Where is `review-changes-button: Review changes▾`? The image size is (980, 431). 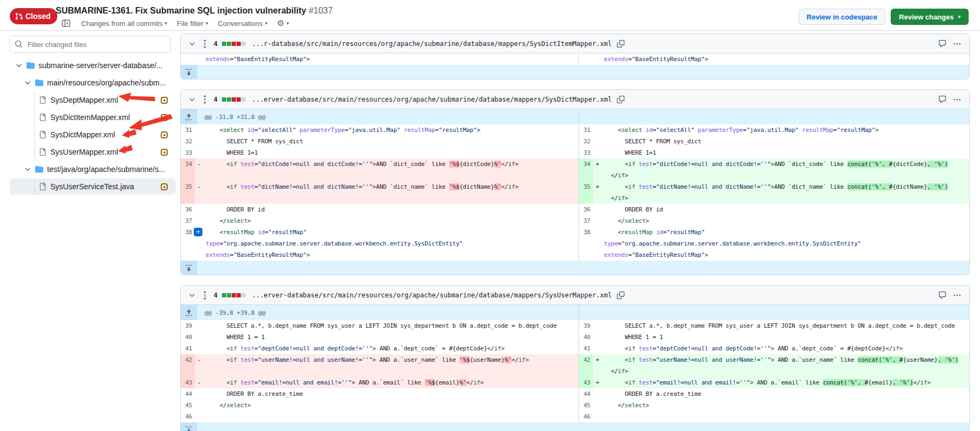
review-changes-button: Review changes▾ is located at coordinates (930, 17).